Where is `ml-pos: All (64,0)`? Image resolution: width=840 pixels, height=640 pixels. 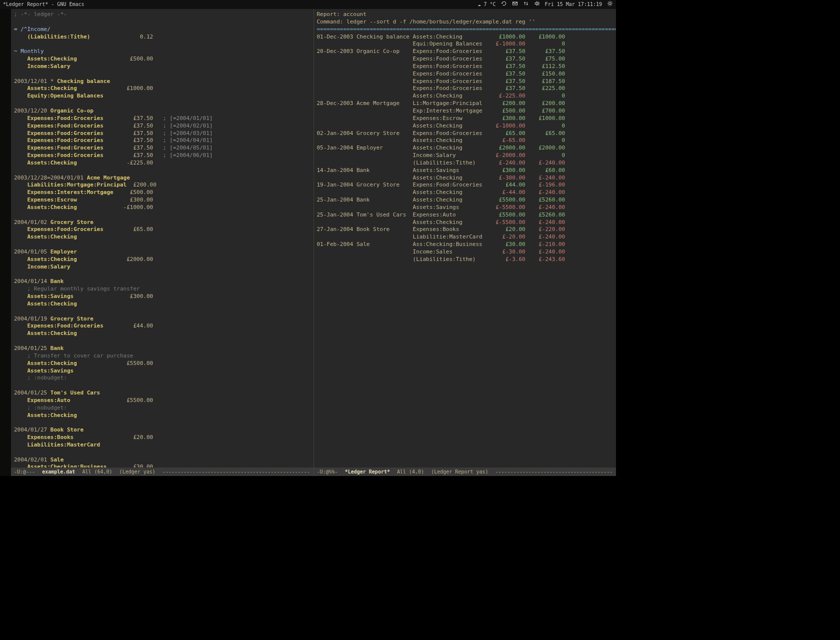 ml-pos: All (64,0) is located at coordinates (97, 472).